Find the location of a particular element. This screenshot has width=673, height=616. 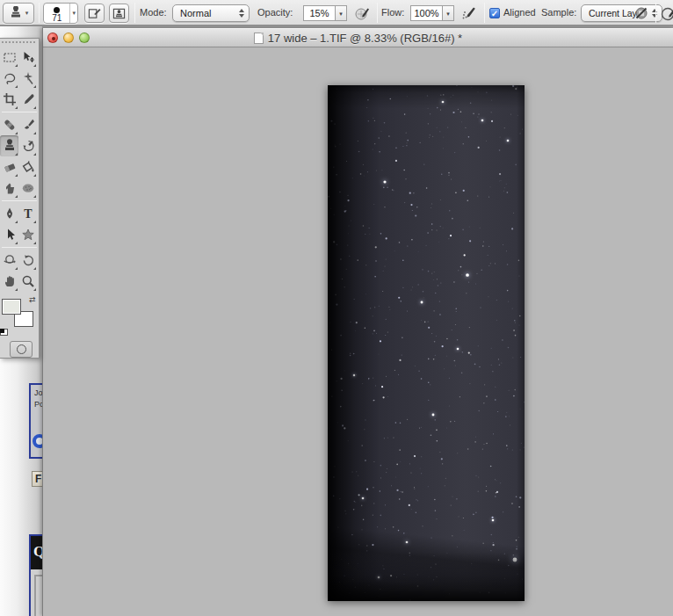

tool-smudge is located at coordinates (9, 188).